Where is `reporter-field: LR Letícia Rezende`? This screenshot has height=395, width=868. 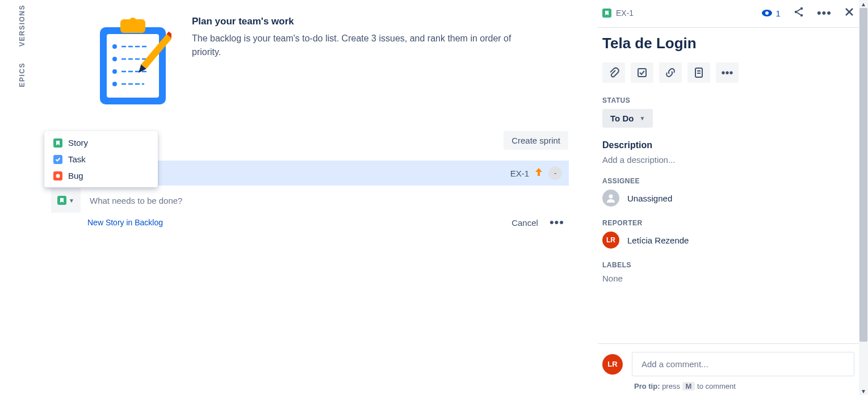 reporter-field: LR Letícia Rezende is located at coordinates (728, 240).